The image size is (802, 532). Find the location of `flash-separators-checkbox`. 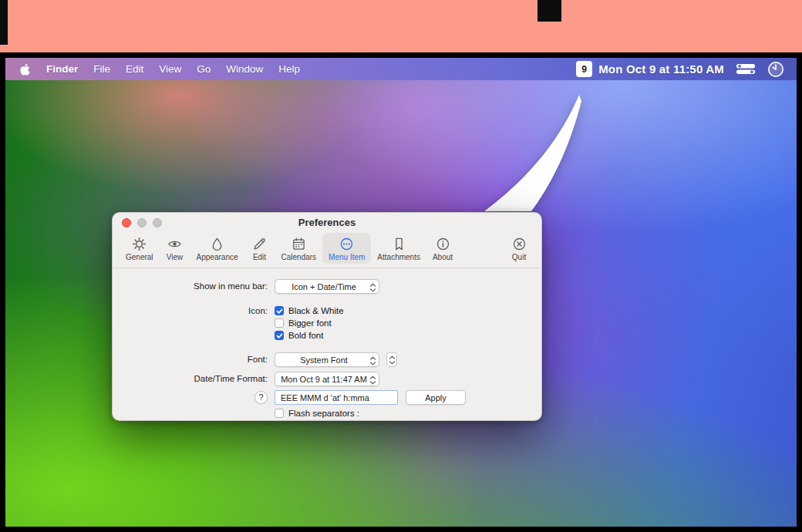

flash-separators-checkbox is located at coordinates (279, 413).